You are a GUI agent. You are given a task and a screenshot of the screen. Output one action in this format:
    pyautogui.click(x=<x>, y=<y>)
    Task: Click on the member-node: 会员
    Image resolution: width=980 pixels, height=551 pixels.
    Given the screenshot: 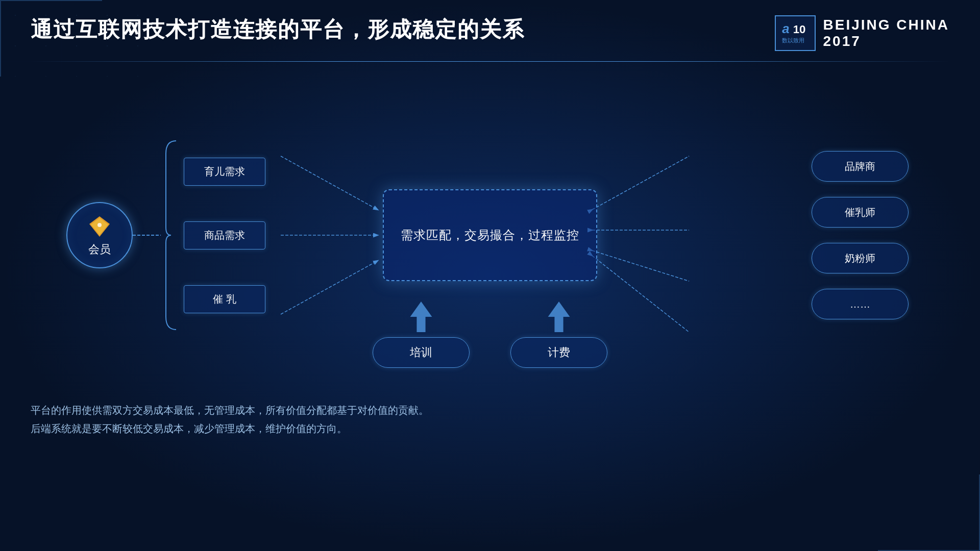 What is the action you would take?
    pyautogui.click(x=100, y=235)
    